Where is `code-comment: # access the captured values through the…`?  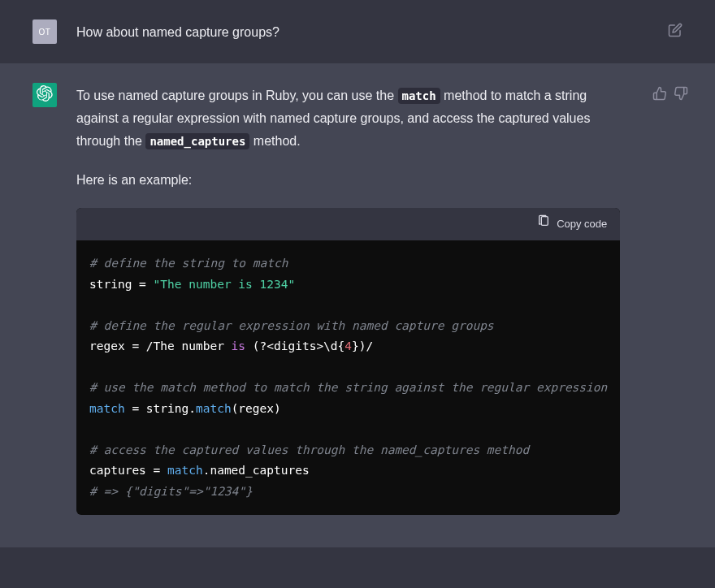
code-comment: # access the captured values through the… is located at coordinates (309, 450).